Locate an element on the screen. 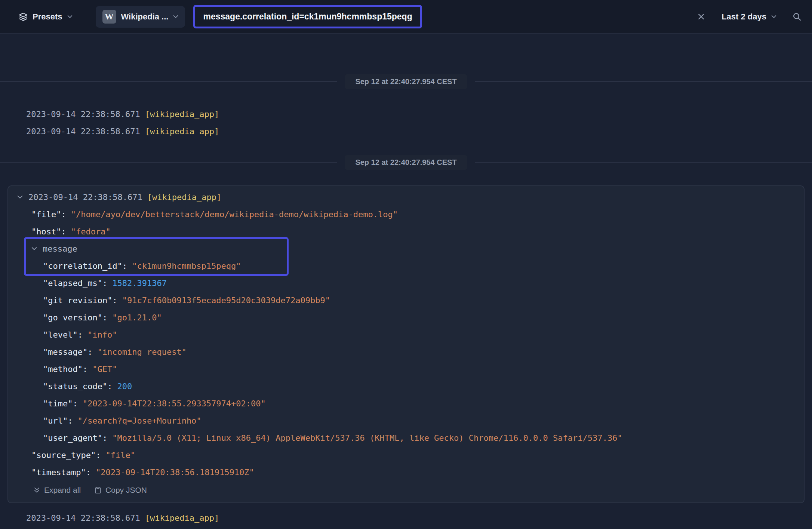 The width and height of the screenshot is (812, 529). json-field-row: "correlation_id":"ck1mun9hcmmbsp15peqg" is located at coordinates (407, 266).